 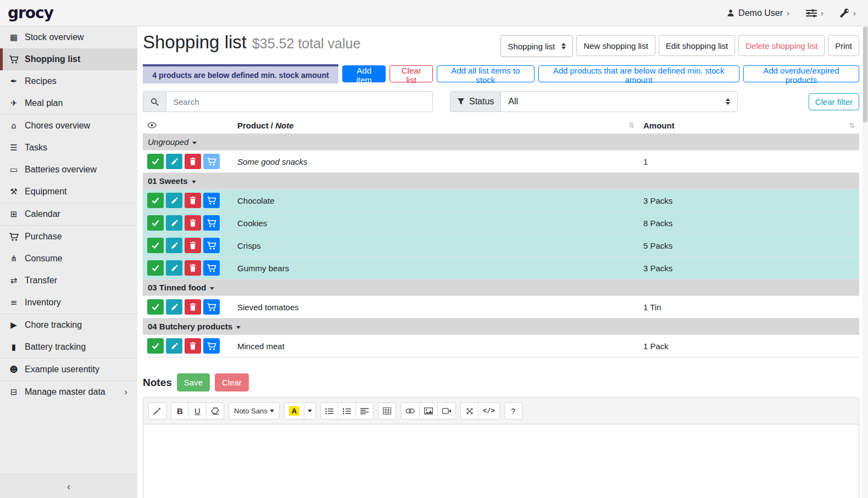 What do you see at coordinates (254, 411) in the screenshot?
I see `font-family-select: Noto Sans` at bounding box center [254, 411].